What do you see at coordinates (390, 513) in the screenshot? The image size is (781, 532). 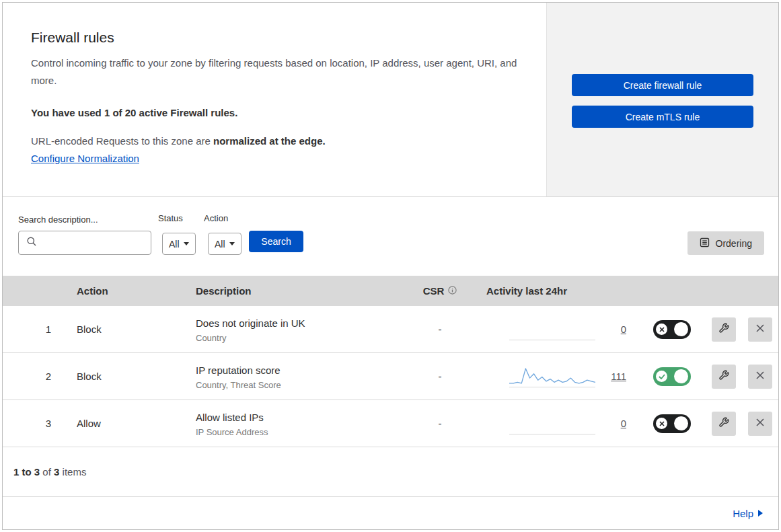 I see `help-bar: Help` at bounding box center [390, 513].